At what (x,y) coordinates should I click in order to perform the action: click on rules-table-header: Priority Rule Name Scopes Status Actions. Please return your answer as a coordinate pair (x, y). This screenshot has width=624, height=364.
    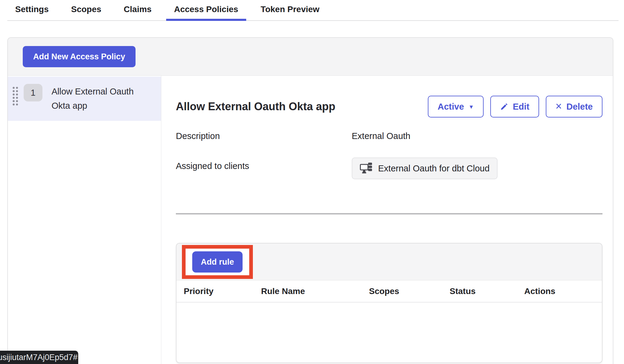
    Looking at the image, I should click on (389, 291).